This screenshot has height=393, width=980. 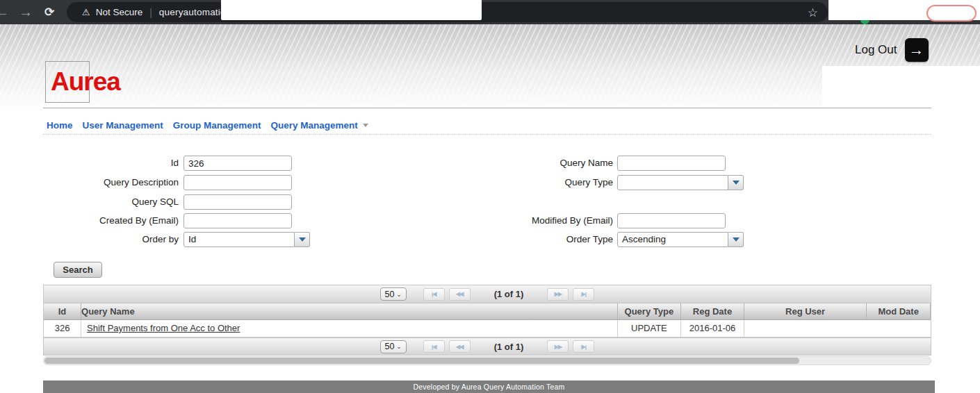 What do you see at coordinates (102, 163) in the screenshot?
I see `id-label: Id` at bounding box center [102, 163].